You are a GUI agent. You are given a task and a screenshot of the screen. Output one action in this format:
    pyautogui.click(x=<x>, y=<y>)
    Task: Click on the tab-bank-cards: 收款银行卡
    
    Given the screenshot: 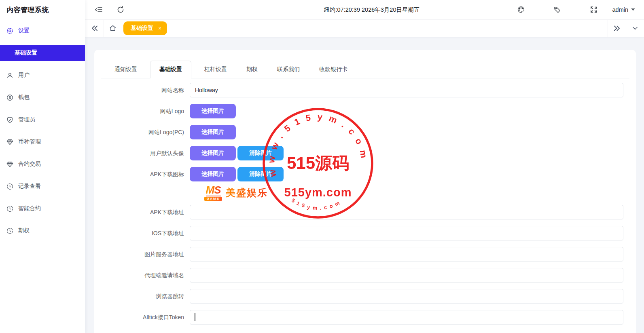 What is the action you would take?
    pyautogui.click(x=333, y=70)
    